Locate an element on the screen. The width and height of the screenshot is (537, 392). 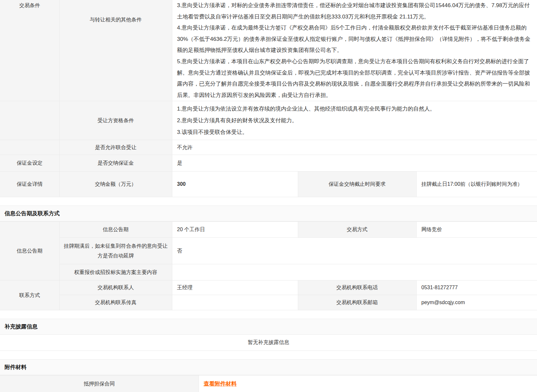
group-label-deposit-set: 保证金设定 is located at coordinates (30, 163).